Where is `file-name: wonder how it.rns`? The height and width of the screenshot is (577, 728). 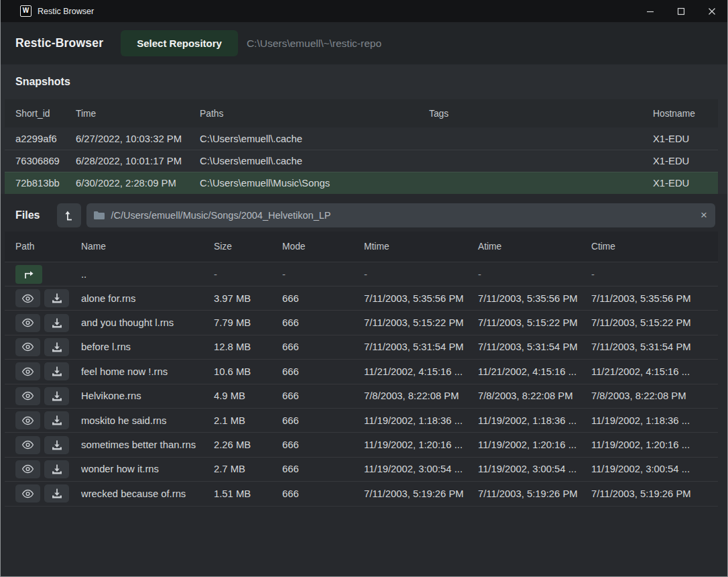
file-name: wonder how it.rns is located at coordinates (147, 469).